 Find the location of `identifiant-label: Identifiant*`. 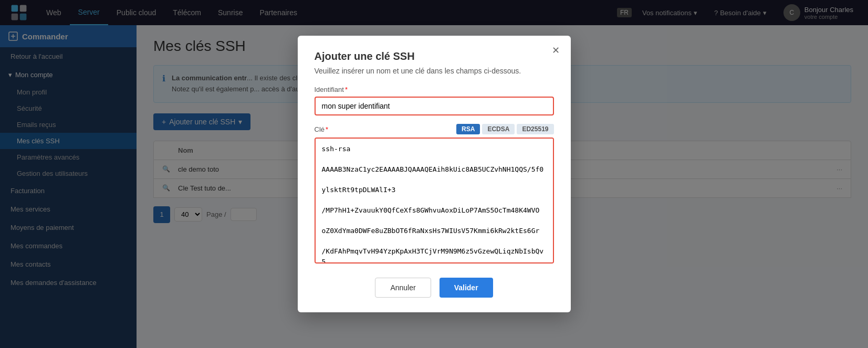

identifiant-label: Identifiant* is located at coordinates (434, 89).